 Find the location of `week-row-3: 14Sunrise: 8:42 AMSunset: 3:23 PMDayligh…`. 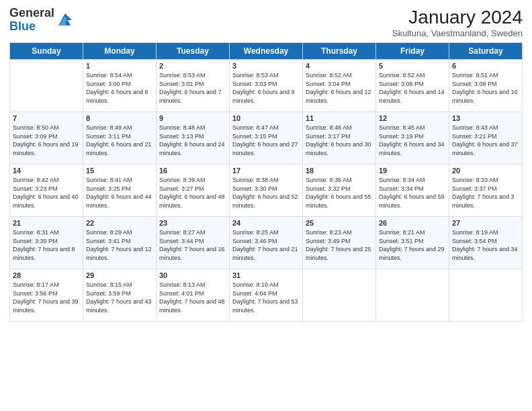

week-row-3: 14Sunrise: 8:42 AMSunset: 3:23 PMDayligh… is located at coordinates (266, 191).